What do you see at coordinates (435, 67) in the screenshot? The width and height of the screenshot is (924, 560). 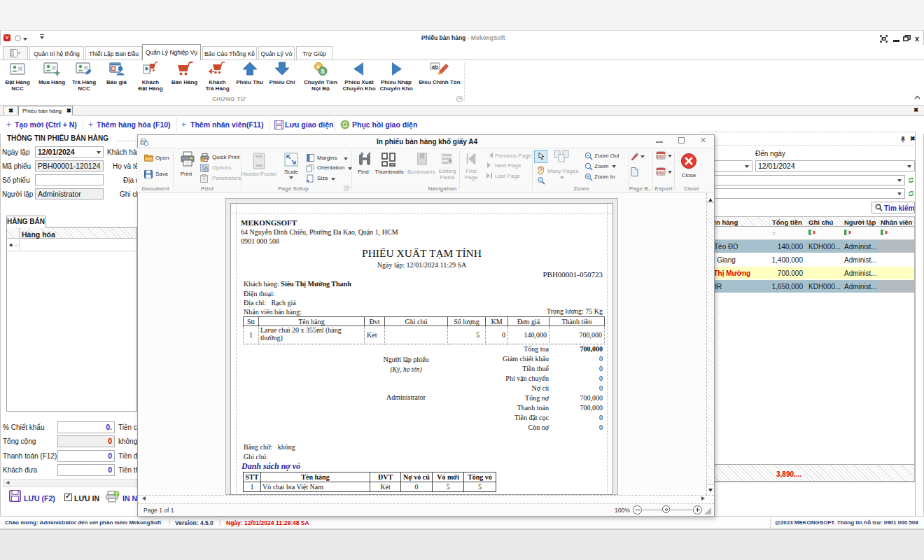 I see `svg-text: ab` at bounding box center [435, 67].